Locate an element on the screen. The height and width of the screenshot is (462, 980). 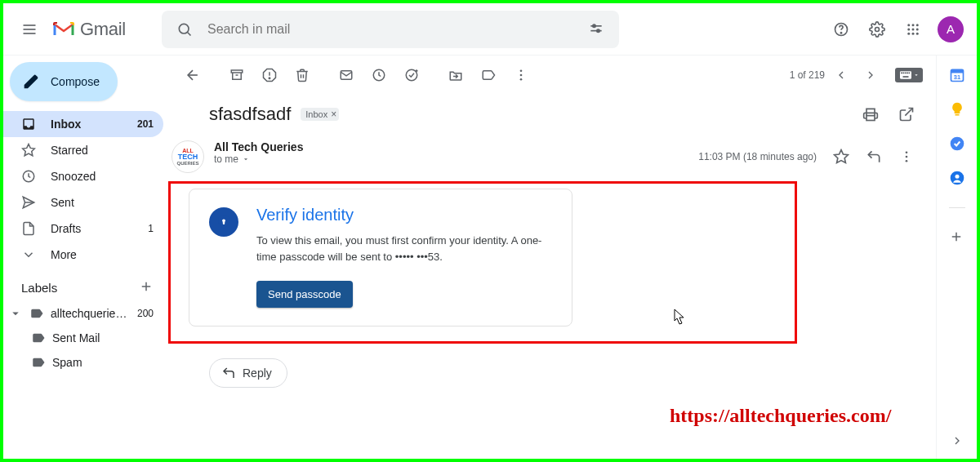
search-bar is located at coordinates (390, 29).